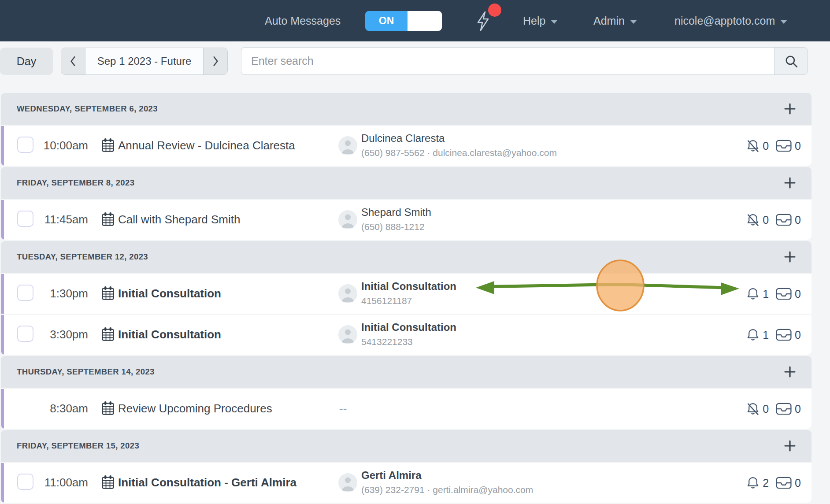 Image resolution: width=830 pixels, height=504 pixels. What do you see at coordinates (207, 145) in the screenshot?
I see `event-title: Annual Review - Dulcinea Claresta` at bounding box center [207, 145].